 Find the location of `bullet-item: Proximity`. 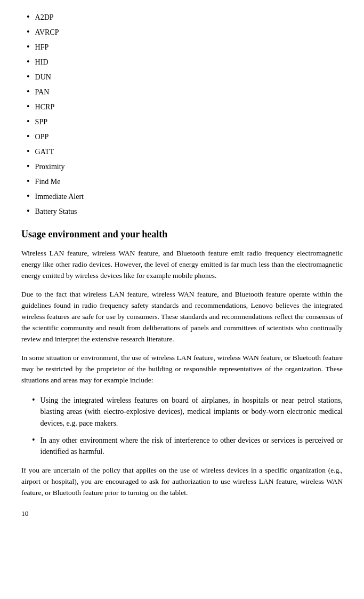

bullet-item: Proximity is located at coordinates (182, 166).